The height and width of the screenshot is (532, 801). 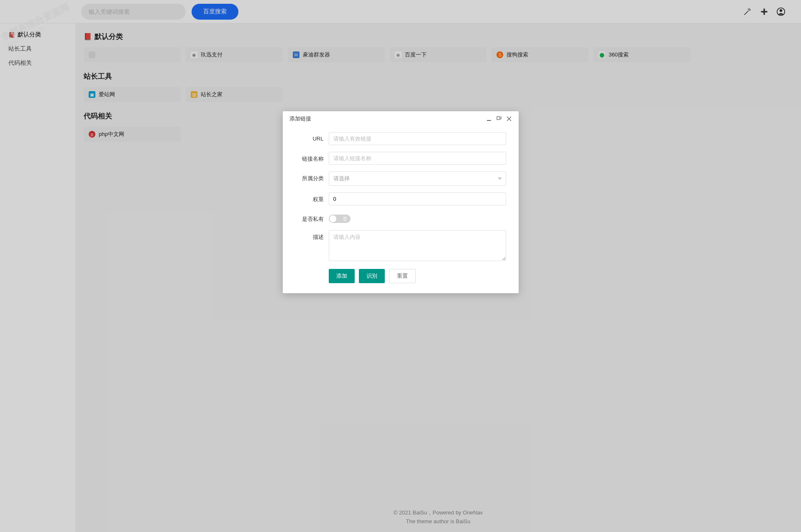 I want to click on name-input, so click(x=417, y=158).